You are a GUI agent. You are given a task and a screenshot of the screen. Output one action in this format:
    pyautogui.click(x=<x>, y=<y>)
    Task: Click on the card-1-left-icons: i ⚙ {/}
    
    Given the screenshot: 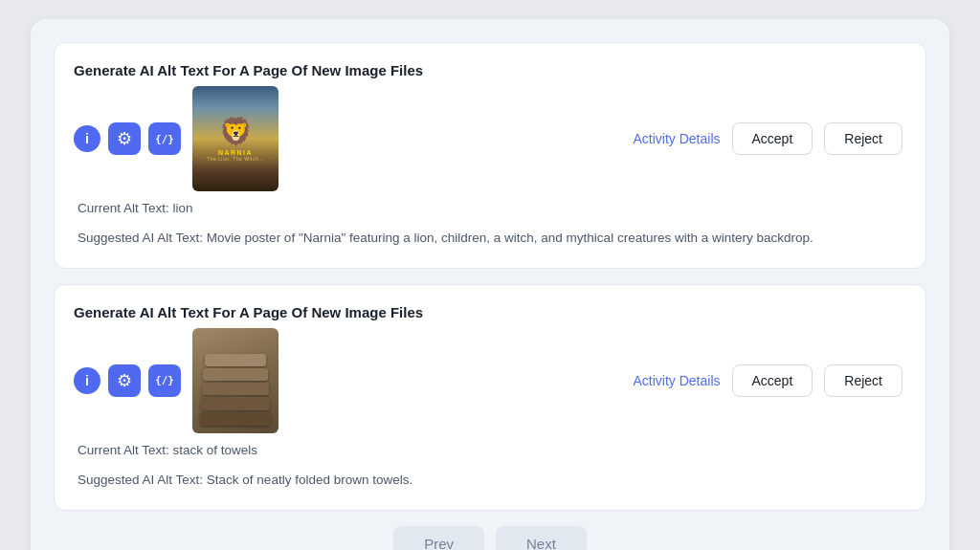 What is the action you would take?
    pyautogui.click(x=127, y=139)
    